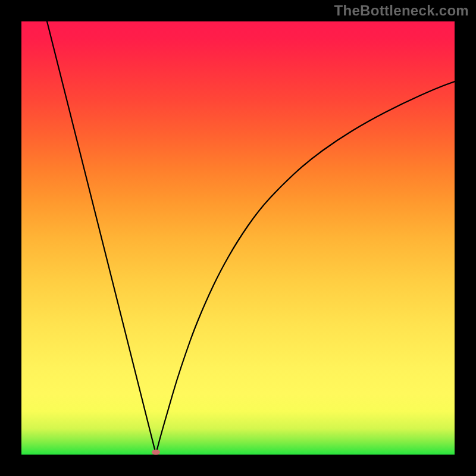 Image resolution: width=476 pixels, height=476 pixels. Describe the element at coordinates (402, 11) in the screenshot. I see `watermark-text: TheBottleneck.com` at that location.